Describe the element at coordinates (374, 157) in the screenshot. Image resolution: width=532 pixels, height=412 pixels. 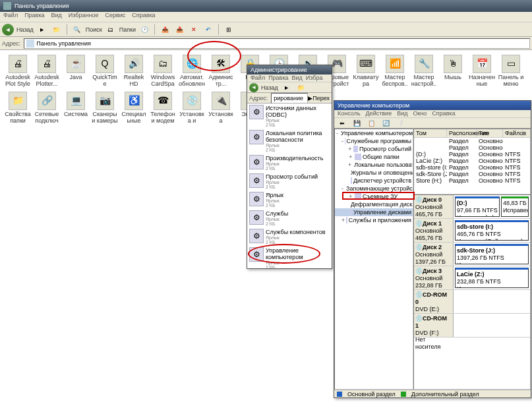
I see `tree-item: +Общие папки` at that location.